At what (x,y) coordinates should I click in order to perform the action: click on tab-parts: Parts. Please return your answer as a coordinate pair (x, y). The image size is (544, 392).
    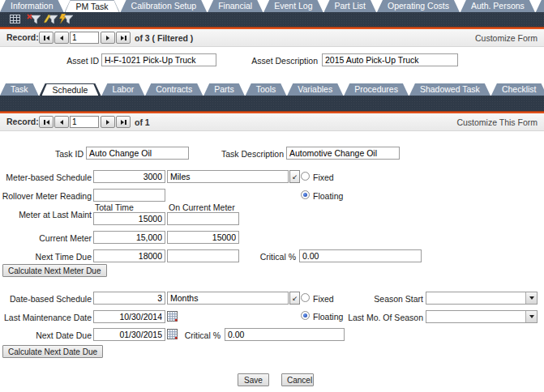
    Looking at the image, I should click on (224, 89).